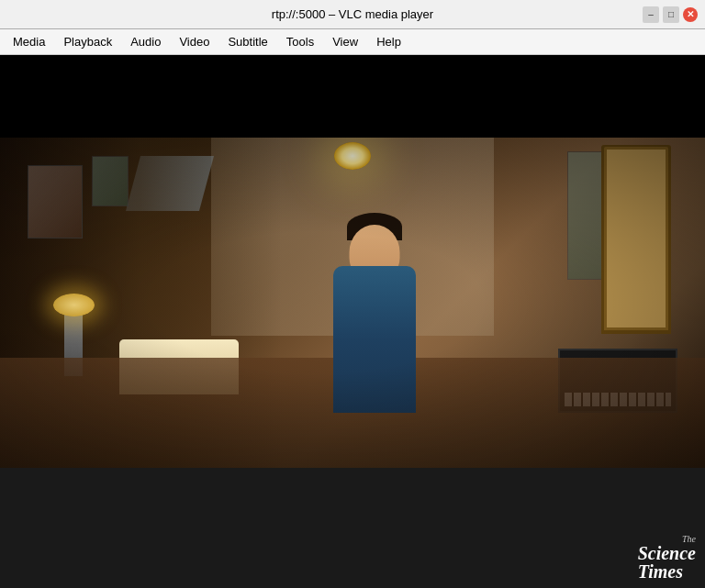 The height and width of the screenshot is (588, 705). I want to click on watermark-science: Science, so click(666, 553).